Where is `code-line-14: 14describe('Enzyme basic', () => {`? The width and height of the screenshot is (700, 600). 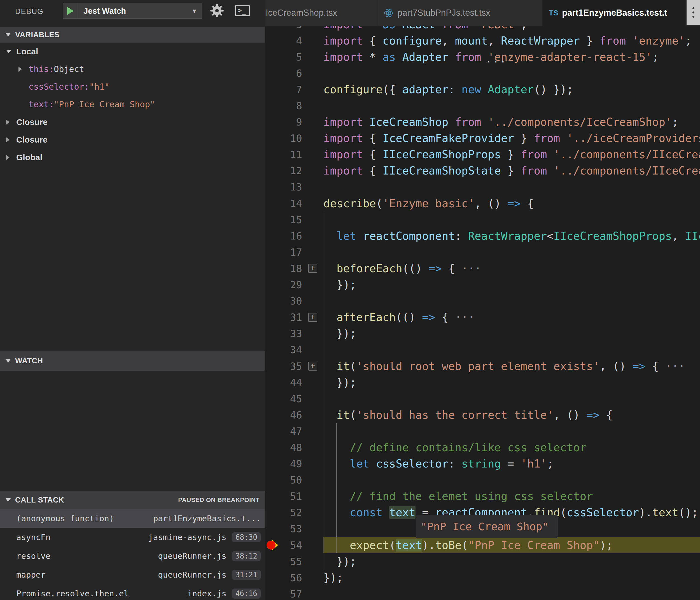
code-line-14: 14describe('Enzyme basic', () => { is located at coordinates (482, 203).